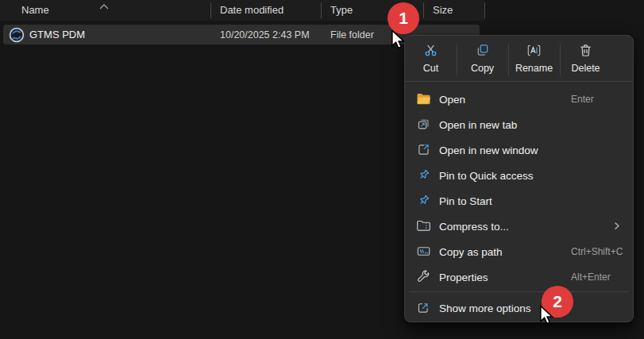 The width and height of the screenshot is (644, 339). What do you see at coordinates (265, 35) in the screenshot?
I see `file-date-modified: 10/20/2025 2:43 PM` at bounding box center [265, 35].